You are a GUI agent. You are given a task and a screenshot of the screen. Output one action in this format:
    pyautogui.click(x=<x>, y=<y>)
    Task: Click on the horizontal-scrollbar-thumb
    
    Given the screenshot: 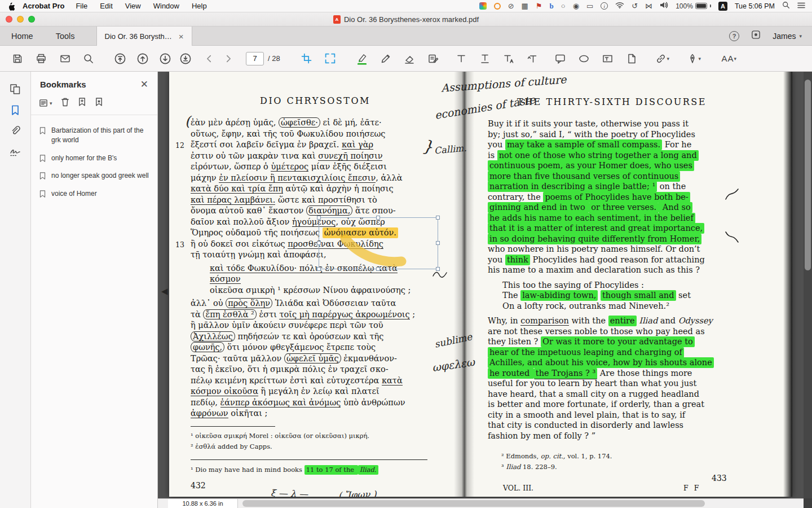 What is the action you would take?
    pyautogui.click(x=474, y=503)
    